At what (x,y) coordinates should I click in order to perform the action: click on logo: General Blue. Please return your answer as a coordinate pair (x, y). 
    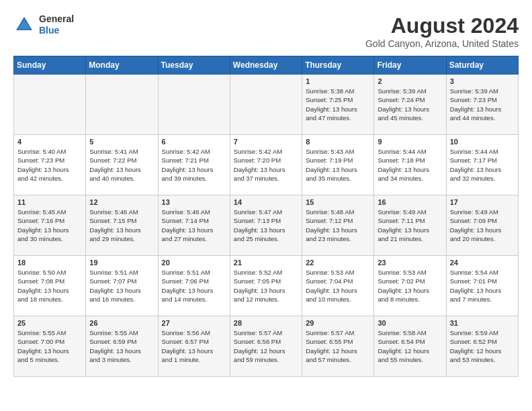
    Looking at the image, I should click on (44, 25).